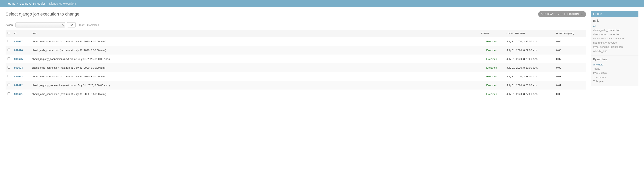  What do you see at coordinates (600, 77) in the screenshot?
I see `filter-runtime-link: This month` at bounding box center [600, 77].